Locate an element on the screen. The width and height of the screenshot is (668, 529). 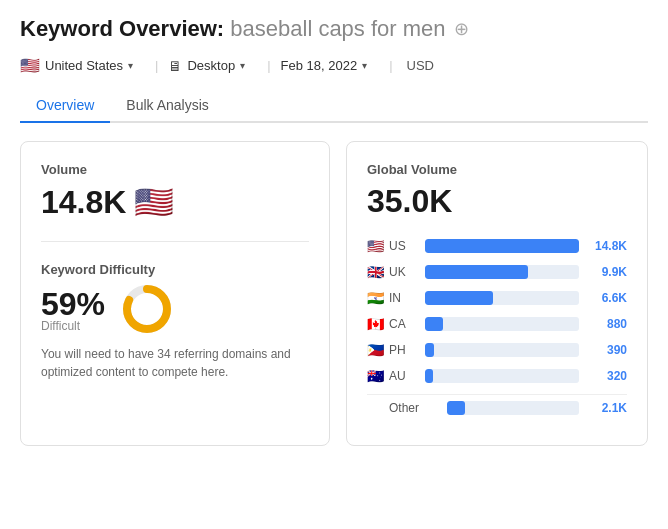
date-chevron-icon: ▾ is located at coordinates (364, 66).